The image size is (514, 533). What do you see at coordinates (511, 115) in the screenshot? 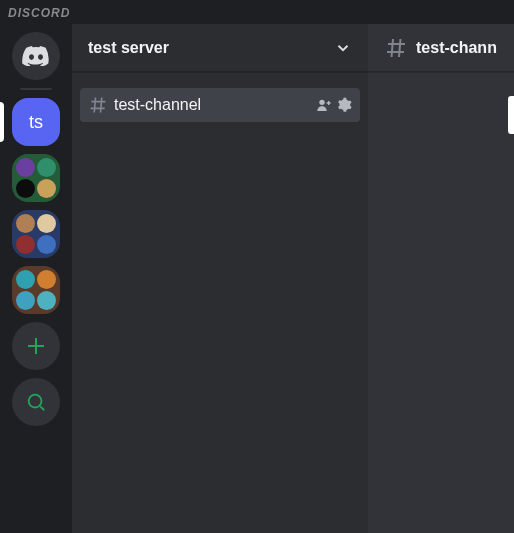
I see `partial-element` at bounding box center [511, 115].